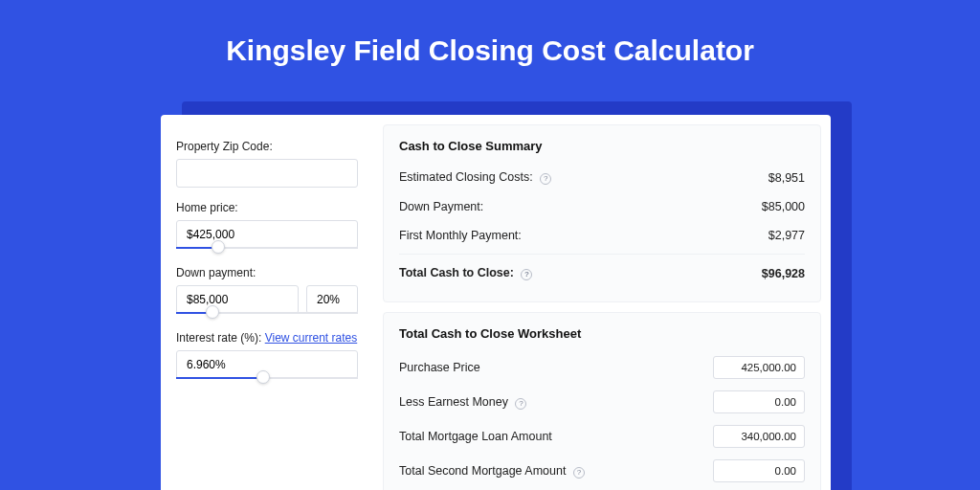 Image resolution: width=980 pixels, height=490 pixels. I want to click on worksheet-row-label-text: Total Second Mortgage Amount, so click(482, 471).